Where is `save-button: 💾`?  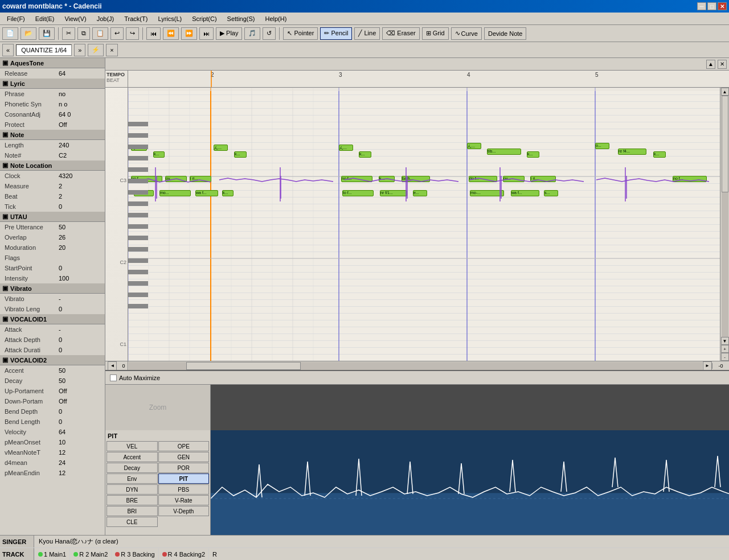 save-button: 💾 is located at coordinates (47, 34).